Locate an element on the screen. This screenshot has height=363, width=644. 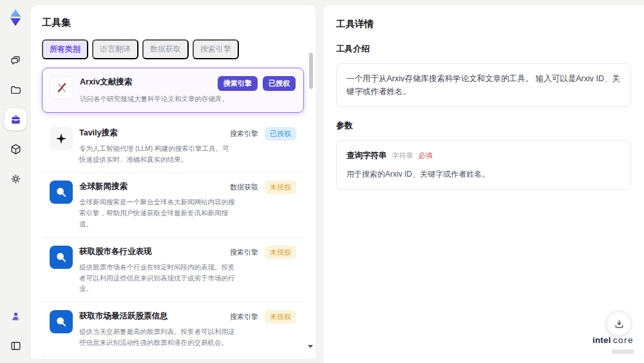
core-brand-text: core is located at coordinates (623, 340).